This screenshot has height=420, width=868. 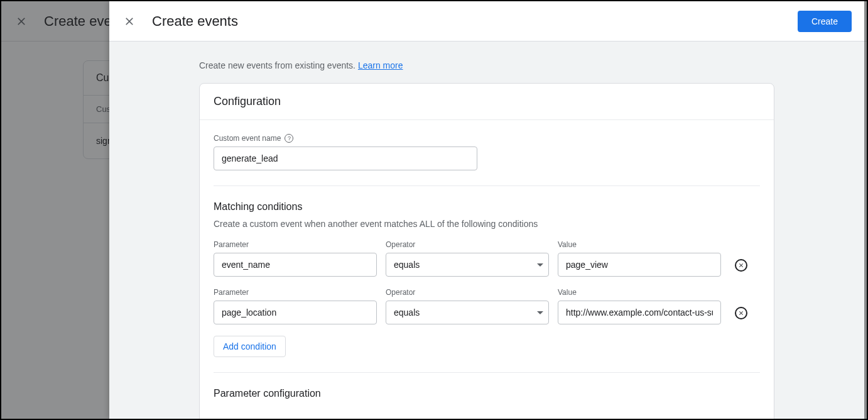 What do you see at coordinates (487, 65) in the screenshot?
I see `intro-row: Create new events from existing events. …` at bounding box center [487, 65].